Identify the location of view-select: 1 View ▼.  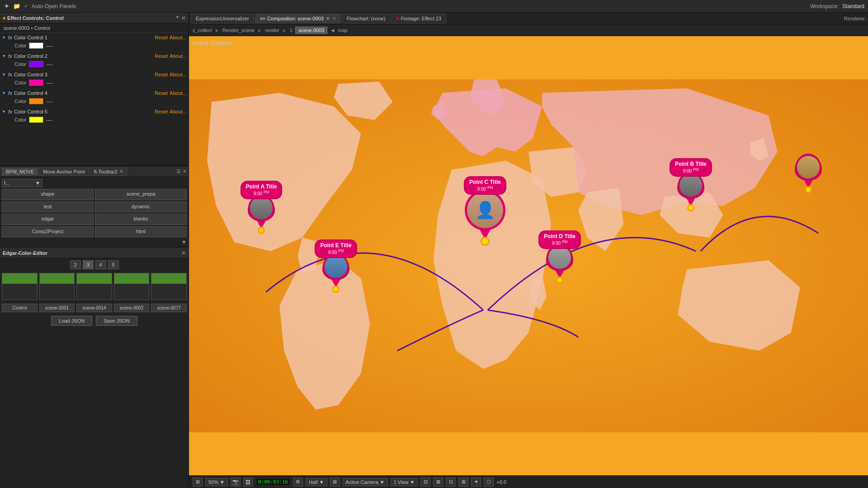
(404, 482).